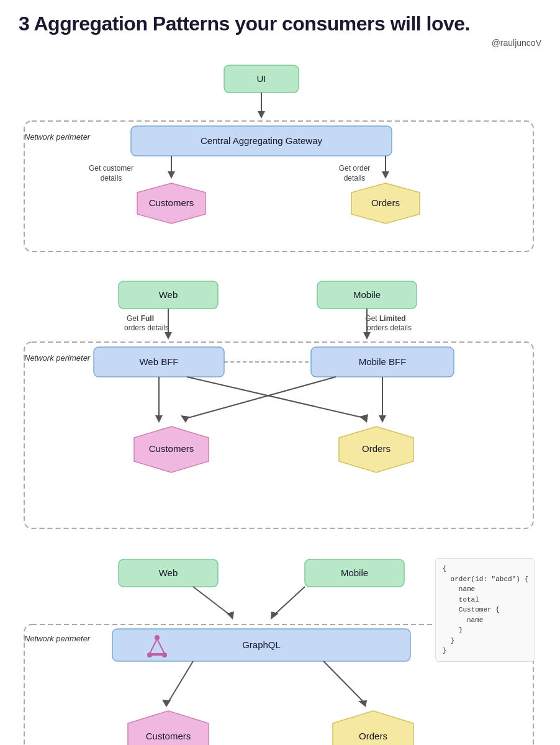  Describe the element at coordinates (280, 43) in the screenshot. I see `author: @rauljuncoV` at that location.